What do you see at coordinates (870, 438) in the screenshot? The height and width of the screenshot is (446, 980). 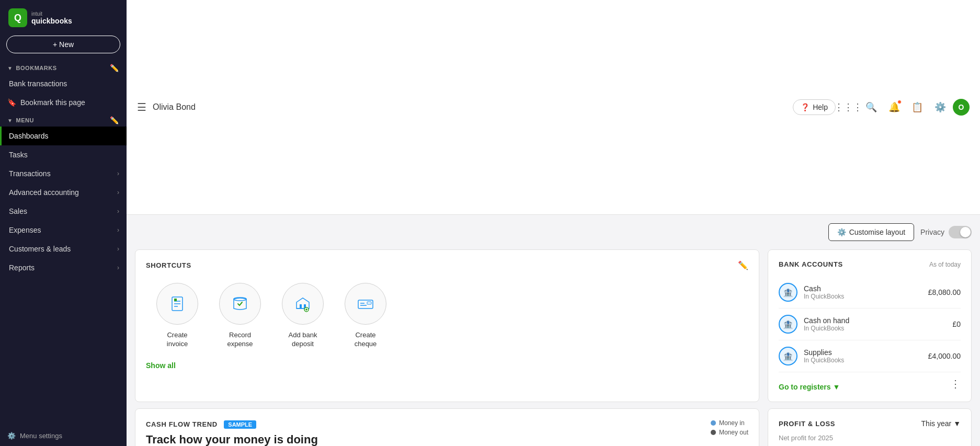 I see `net-profit-label: Net profit for 2025` at bounding box center [870, 438].